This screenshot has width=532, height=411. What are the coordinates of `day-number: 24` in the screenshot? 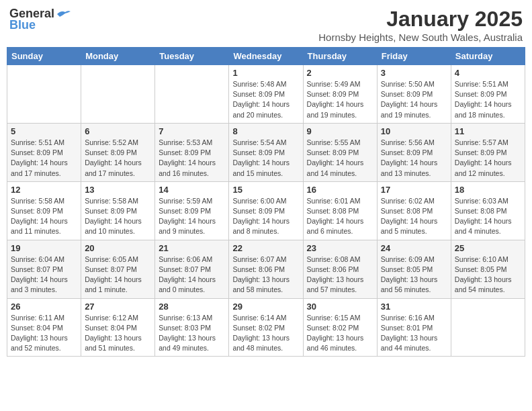 It's located at (414, 248).